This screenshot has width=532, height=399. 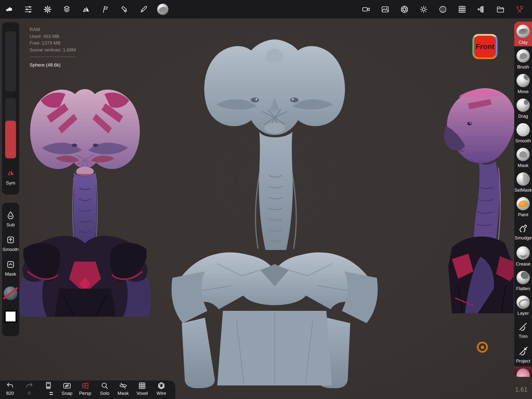 I want to click on flatten-sphere-icon, so click(x=523, y=278).